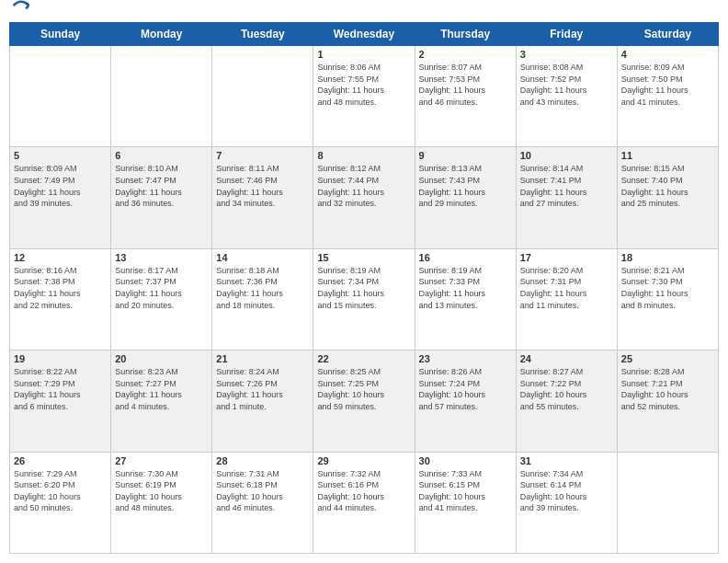 The height and width of the screenshot is (563, 728). Describe the element at coordinates (364, 491) in the screenshot. I see `day-info: Sunrise: 7:32 AM Sunset: 6:16 PM Dayligh…` at that location.